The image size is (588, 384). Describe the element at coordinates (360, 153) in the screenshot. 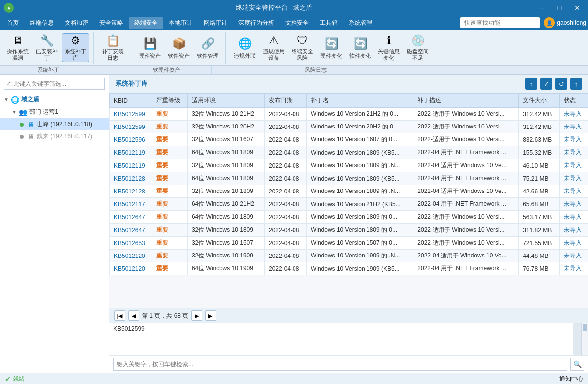

I see `cell-patchname: Windows 10 Version 1809 (KB5...` at that location.